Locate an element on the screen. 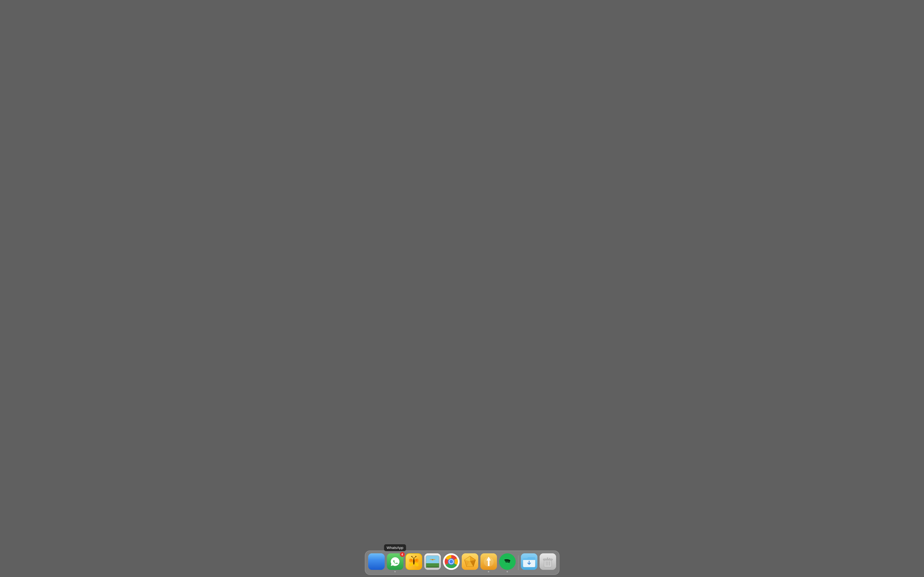 This screenshot has height=577, width=924. dock: WhatsApp 4 is located at coordinates (462, 562).